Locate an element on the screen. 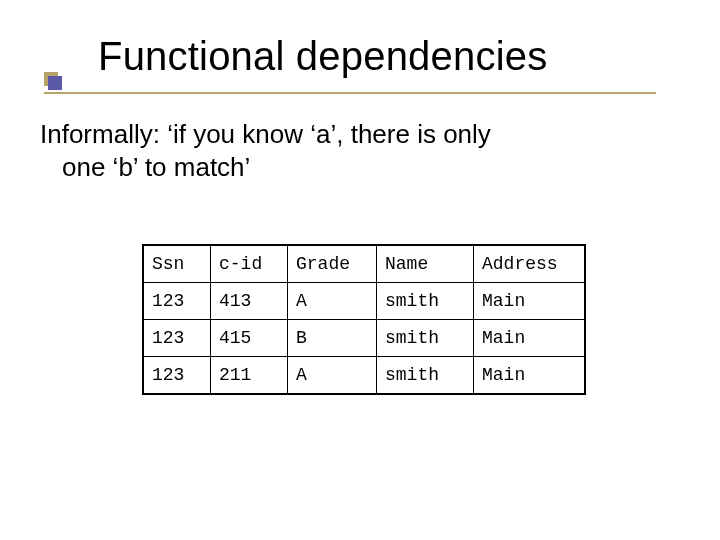 The width and height of the screenshot is (720, 540). cell-grade: B is located at coordinates (332, 338).